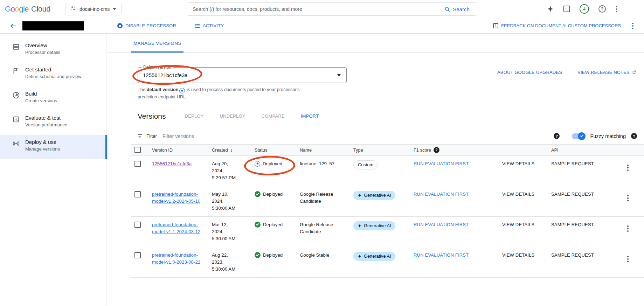  I want to click on broadcast-icon, so click(16, 144).